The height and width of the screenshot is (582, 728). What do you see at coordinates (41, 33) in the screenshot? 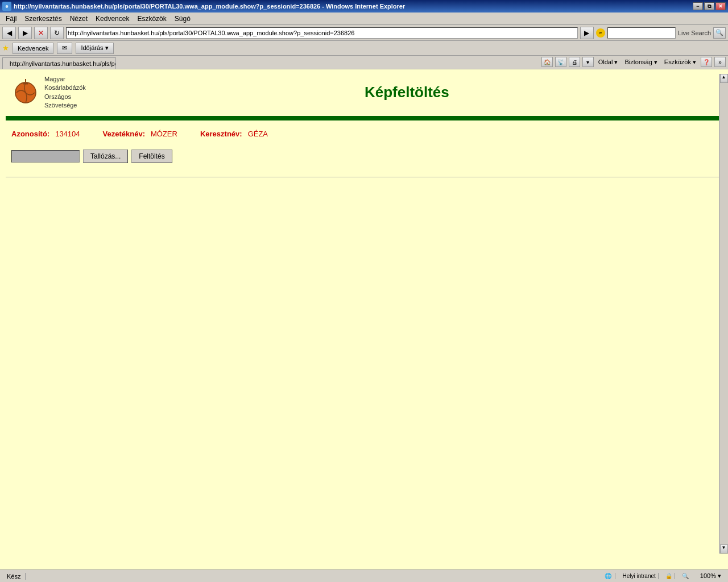
I see `stop-button: ✕` at bounding box center [41, 33].